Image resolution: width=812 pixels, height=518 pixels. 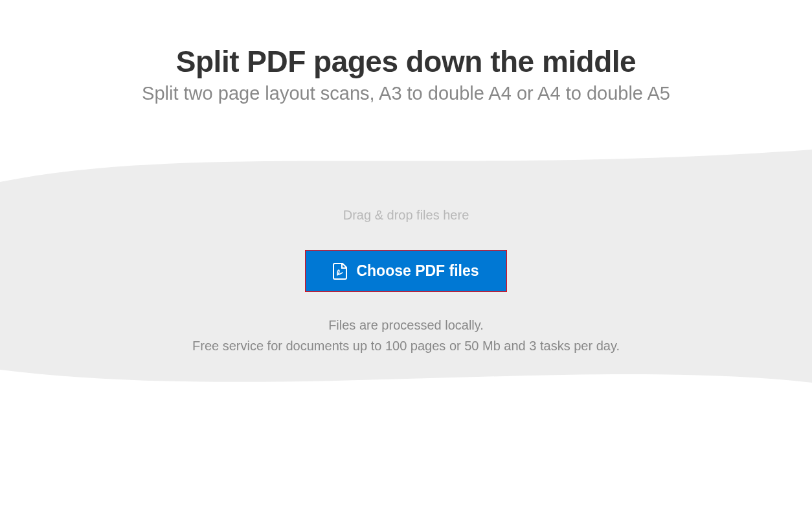 What do you see at coordinates (417, 271) in the screenshot?
I see `choose-files-button-label: Choose PDF files` at bounding box center [417, 271].